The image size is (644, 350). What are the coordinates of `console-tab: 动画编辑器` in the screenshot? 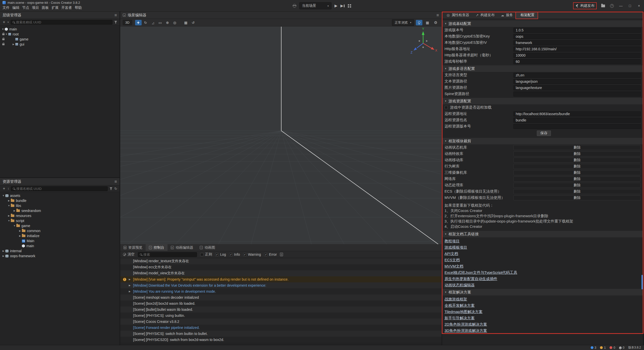 It's located at (182, 247).